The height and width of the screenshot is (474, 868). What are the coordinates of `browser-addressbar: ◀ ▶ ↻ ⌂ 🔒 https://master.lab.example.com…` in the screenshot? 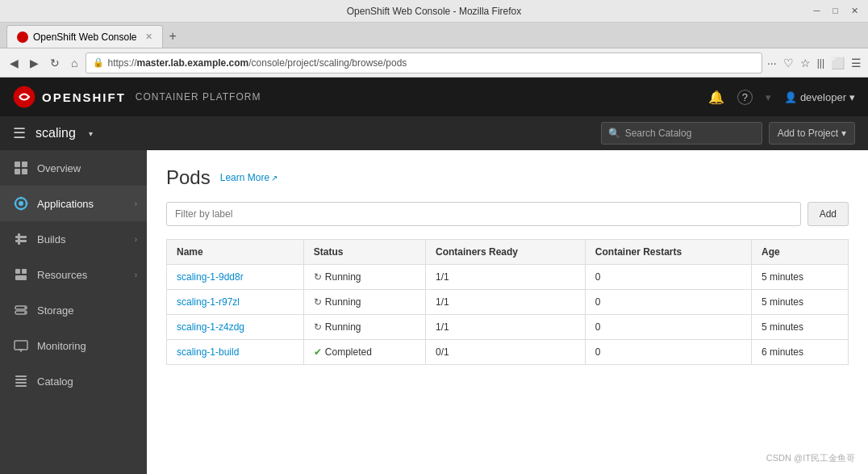 It's located at (434, 63).